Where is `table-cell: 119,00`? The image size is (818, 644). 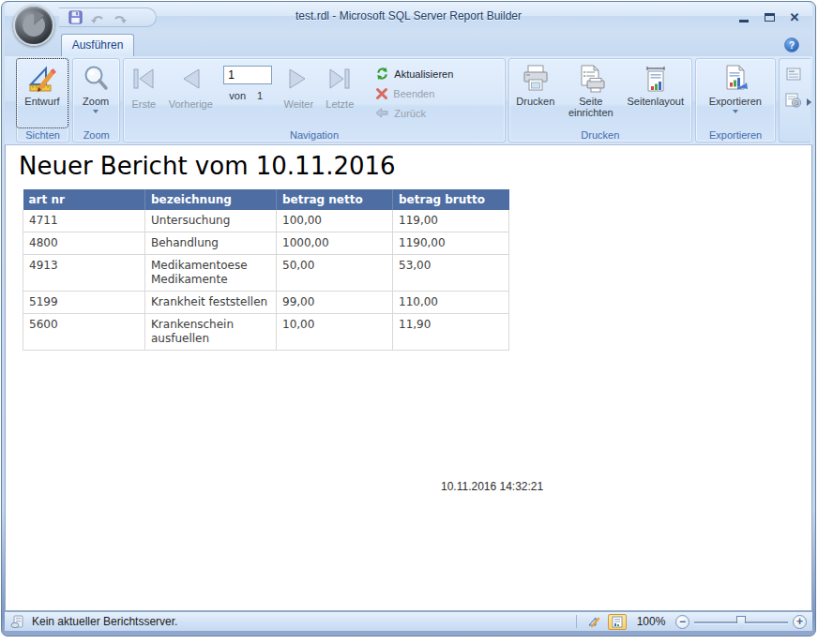
table-cell: 119,00 is located at coordinates (451, 221).